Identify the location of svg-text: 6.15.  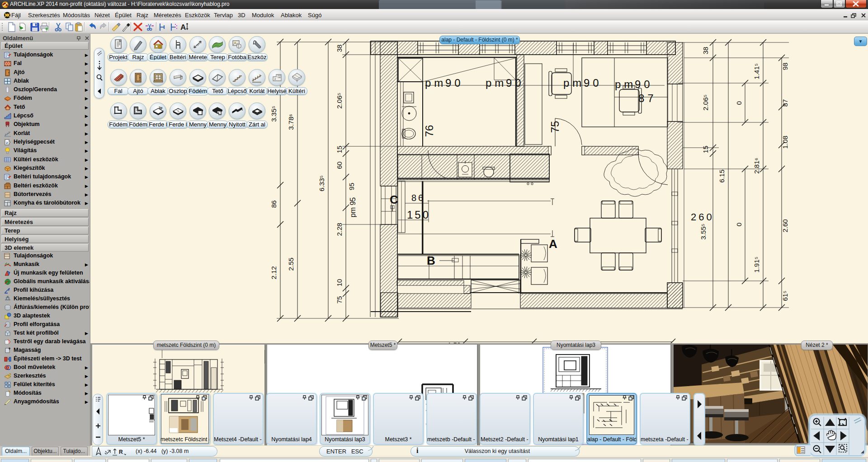
(722, 176).